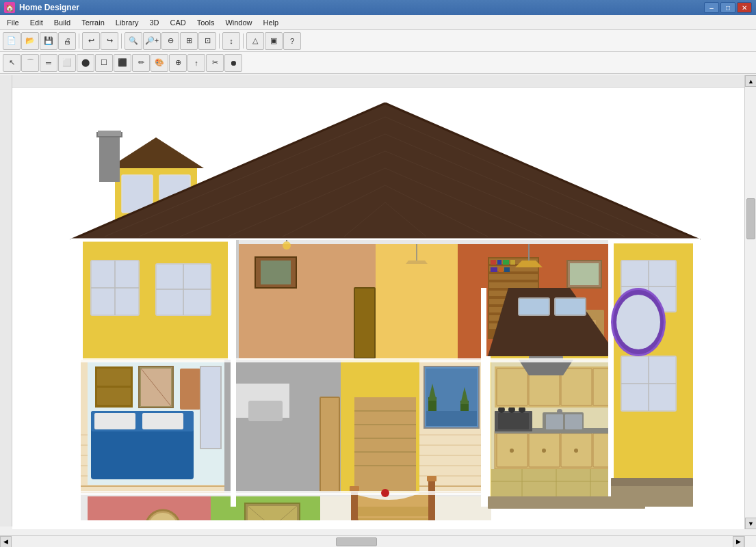 The height and width of the screenshot is (547, 756). Describe the element at coordinates (122, 63) in the screenshot. I see `draw-button-cabinet: ⬛` at that location.